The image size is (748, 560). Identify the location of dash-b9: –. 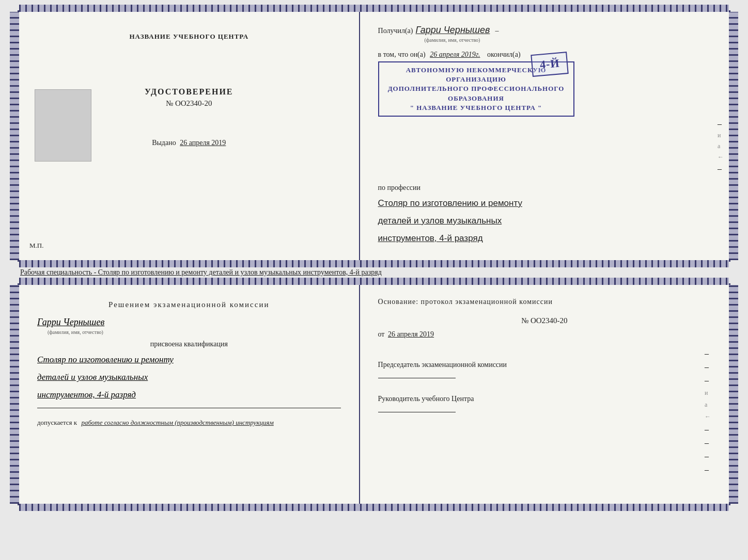
(708, 456).